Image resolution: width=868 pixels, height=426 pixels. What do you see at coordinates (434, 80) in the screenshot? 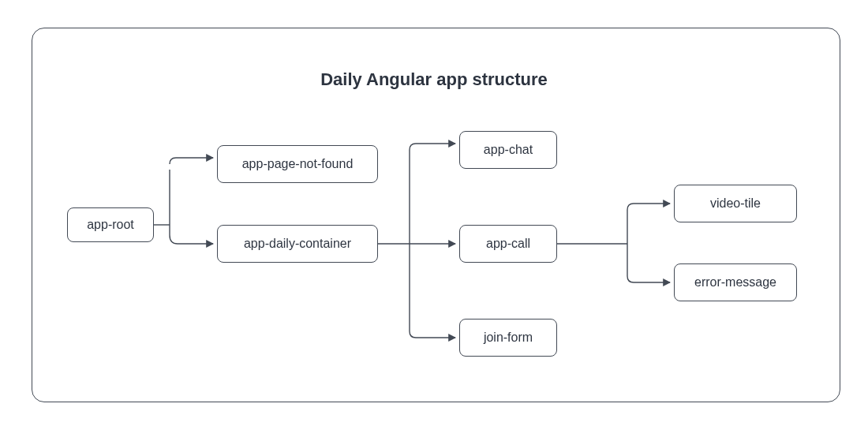
I see `diagram-title: Daily Angular app structure` at bounding box center [434, 80].